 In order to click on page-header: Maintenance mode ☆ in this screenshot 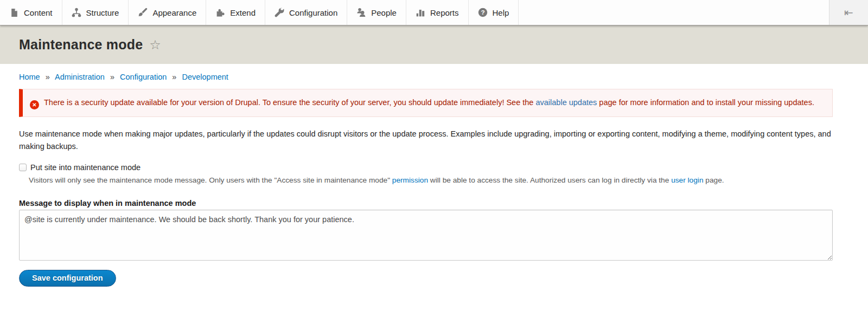, I will do `click(434, 44)`.